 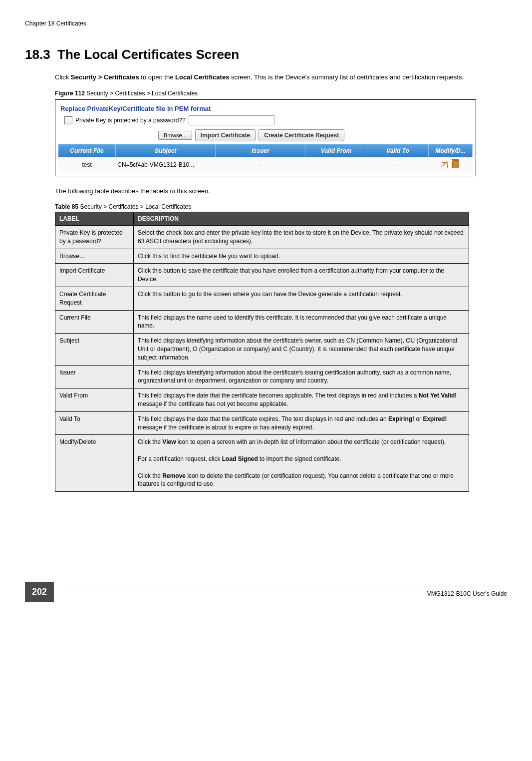 I want to click on section-heading: 18.3 The Local Certificates Screen, so click(x=266, y=55).